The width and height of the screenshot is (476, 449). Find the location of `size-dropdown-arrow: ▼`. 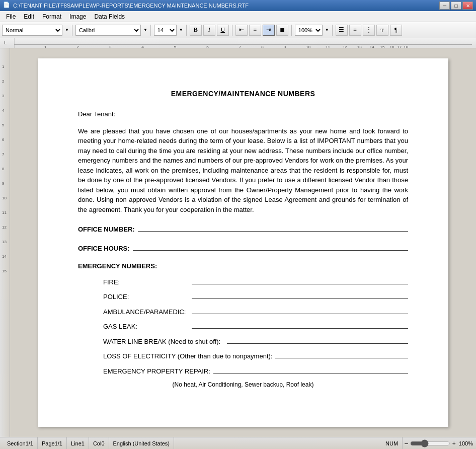

size-dropdown-arrow: ▼ is located at coordinates (181, 30).